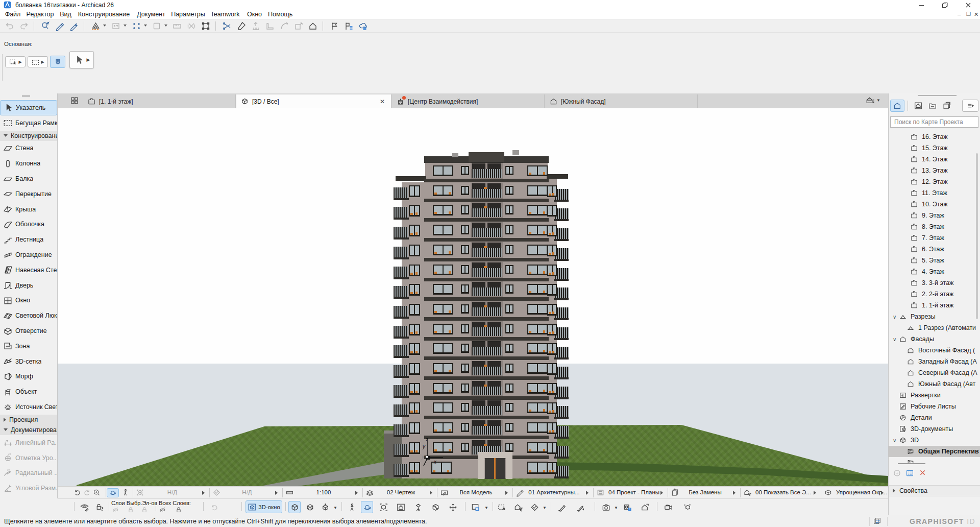 Image resolution: width=980 pixels, height=527 pixels. What do you see at coordinates (934, 171) in the screenshot?
I see `nav-item-3: 13. Этаж` at bounding box center [934, 171].